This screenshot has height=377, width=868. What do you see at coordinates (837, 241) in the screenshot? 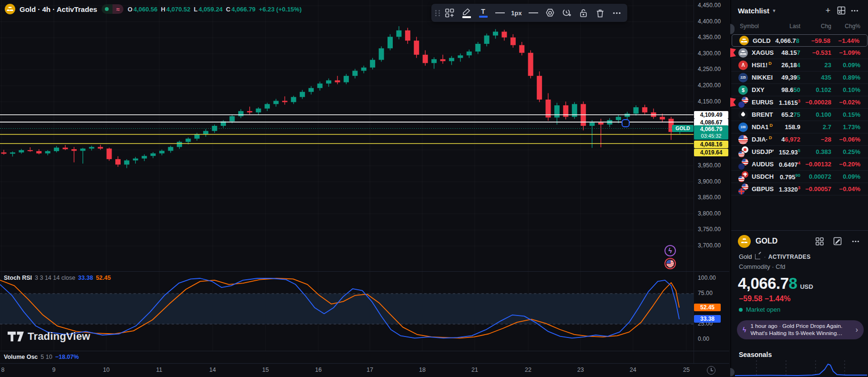
I see `edit-note-icon` at bounding box center [837, 241].